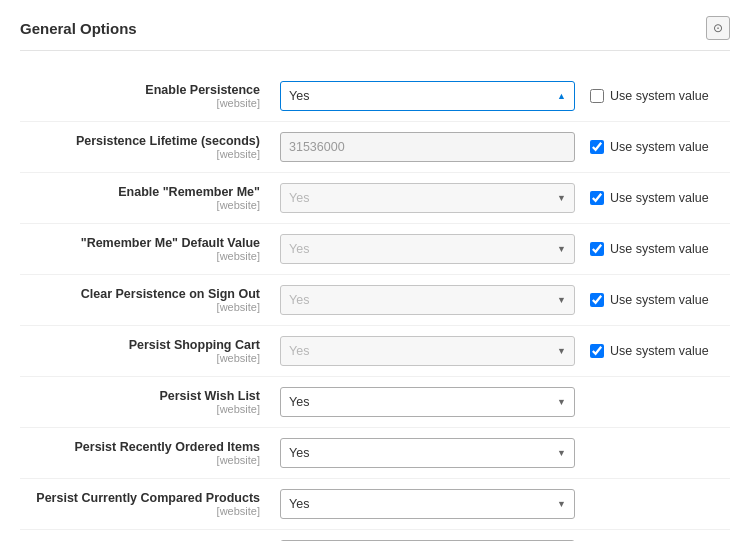 This screenshot has height=541, width=750. Describe the element at coordinates (140, 90) in the screenshot. I see `field-label: Enable Persistence` at that location.